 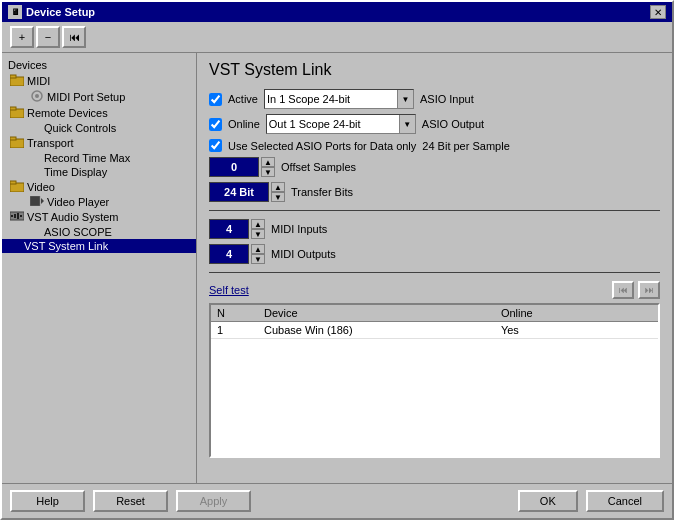 I want to click on use-asio-row: Use Selected ASIO Ports for Data only 24…, so click(x=434, y=146).